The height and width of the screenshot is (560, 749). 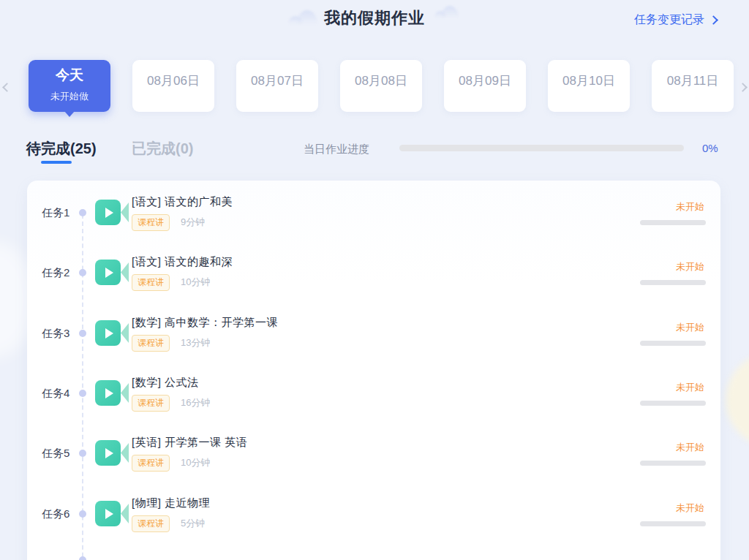 I want to click on date-selector: 今天 未开始做 08月06日 08月07日 08月08日 08月09日 08月1…, so click(x=381, y=86).